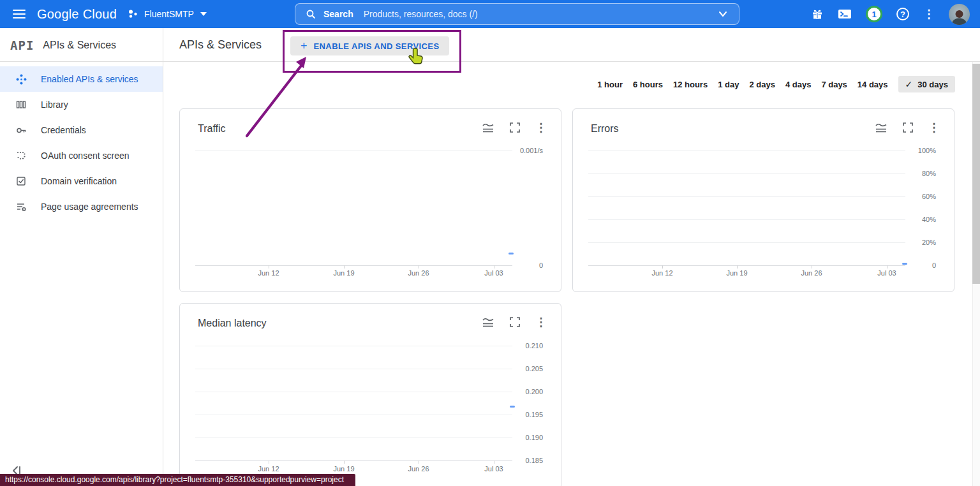  I want to click on y-axis-label: 0.001/s, so click(531, 151).